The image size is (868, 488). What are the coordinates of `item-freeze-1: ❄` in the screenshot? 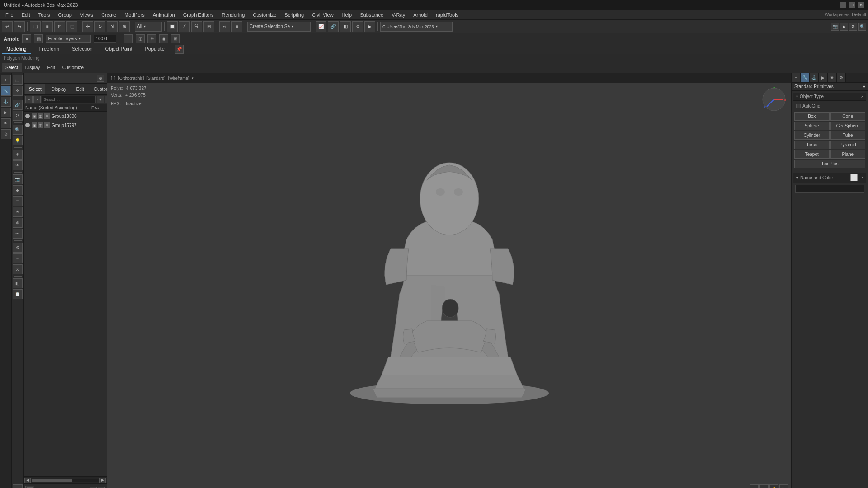 It's located at (47, 116).